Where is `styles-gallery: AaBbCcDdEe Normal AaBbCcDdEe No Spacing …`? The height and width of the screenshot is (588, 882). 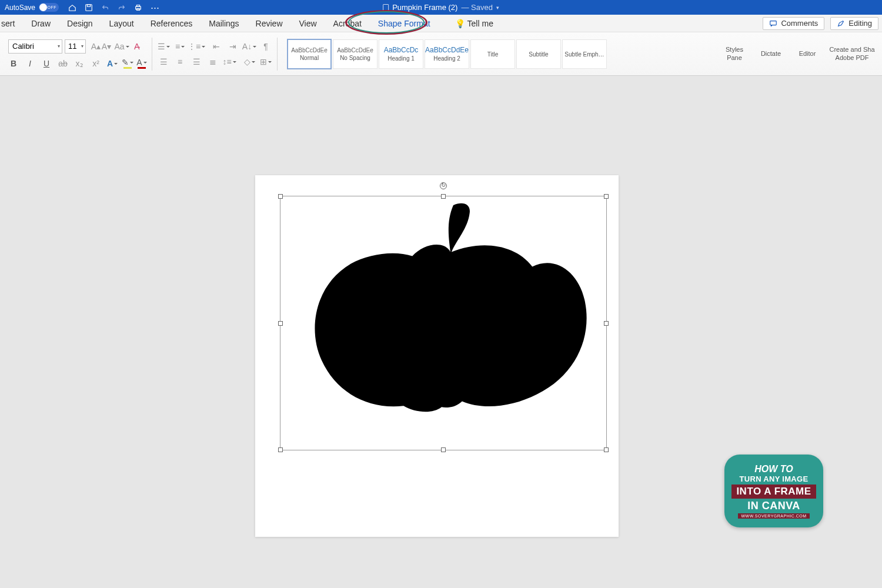 styles-gallery: AaBbCcDdEe Normal AaBbCcDdEe No Spacing … is located at coordinates (447, 54).